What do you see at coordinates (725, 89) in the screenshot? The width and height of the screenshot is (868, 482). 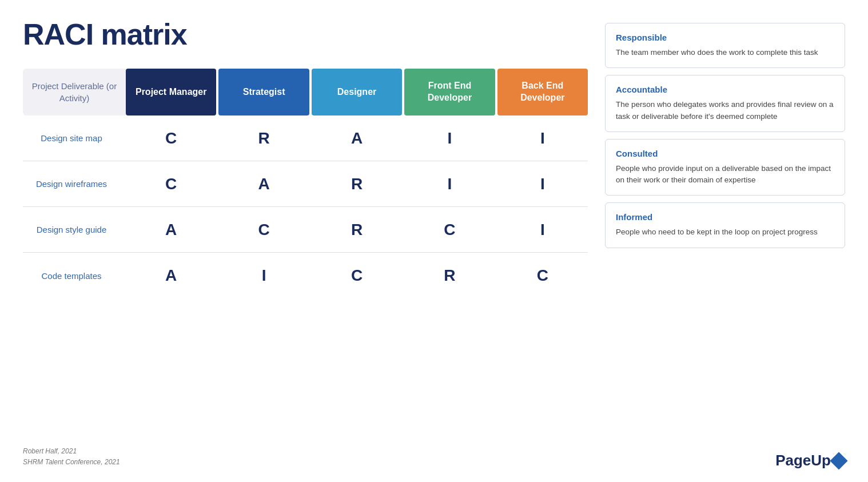 I see `legend-title-accountable: Accountable` at bounding box center [725, 89].